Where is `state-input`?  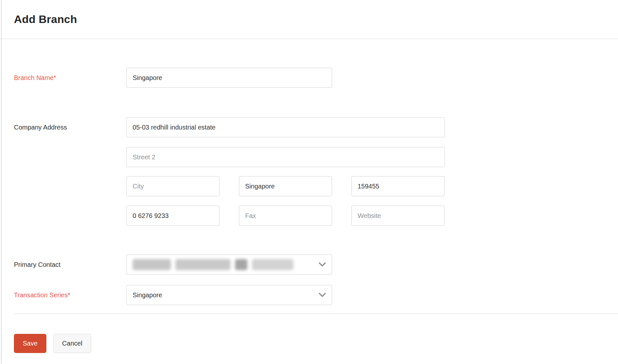 state-input is located at coordinates (285, 186).